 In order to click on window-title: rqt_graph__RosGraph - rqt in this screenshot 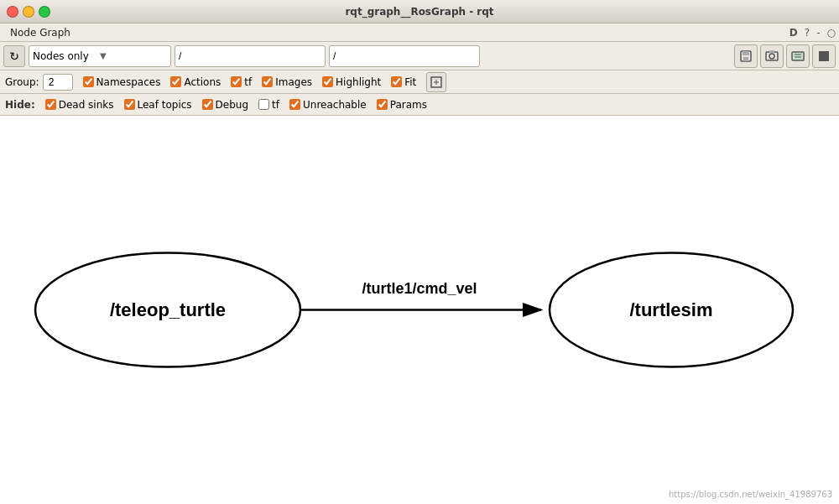, I will do `click(420, 12)`.